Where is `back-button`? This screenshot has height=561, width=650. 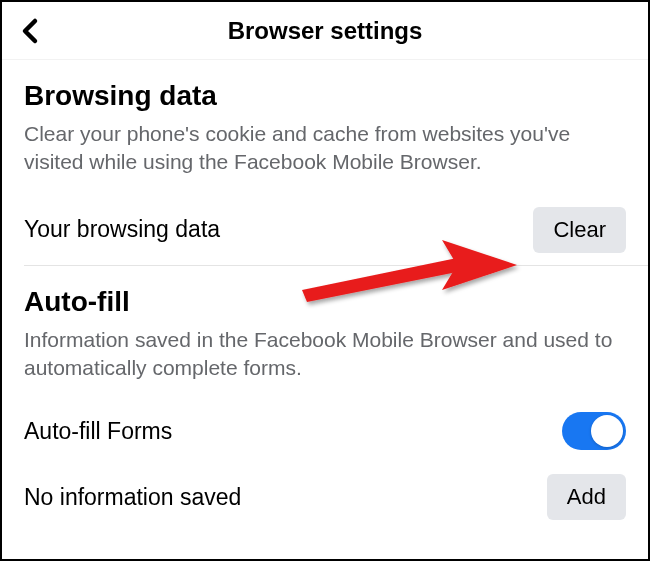
back-button is located at coordinates (30, 31).